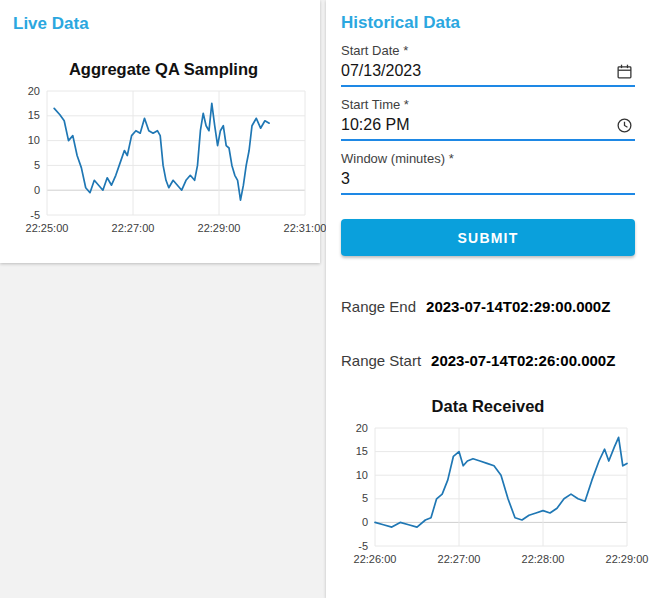 The width and height of the screenshot is (650, 598). What do you see at coordinates (488, 72) in the screenshot?
I see `start-date-field-row` at bounding box center [488, 72].